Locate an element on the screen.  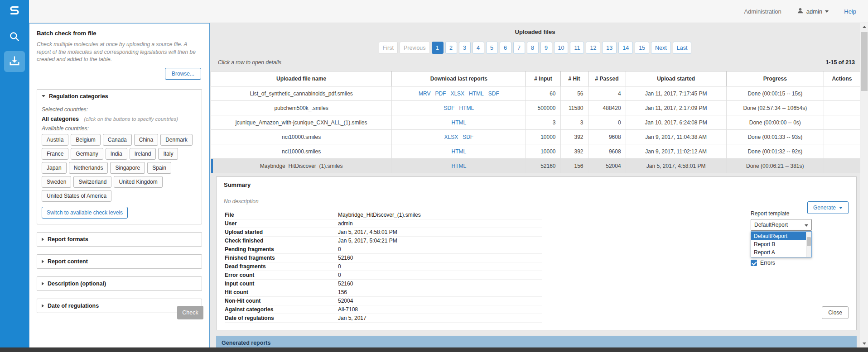
summary-field-value: Jan 5, 2017 is located at coordinates (440, 319).